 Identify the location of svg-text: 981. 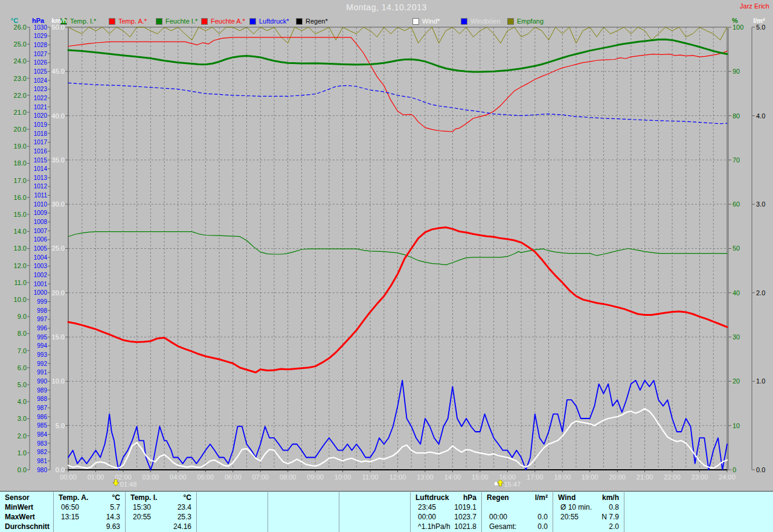
(42, 461).